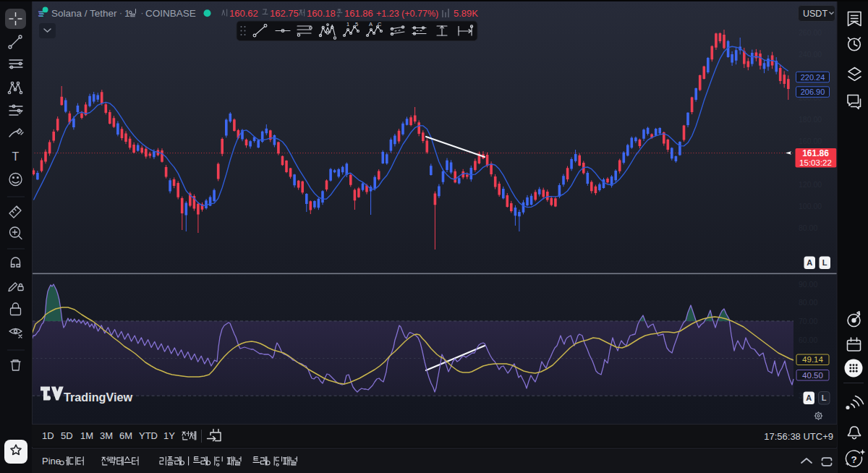  Describe the element at coordinates (321, 13) in the screenshot. I see `svg-text: 160.18` at that location.